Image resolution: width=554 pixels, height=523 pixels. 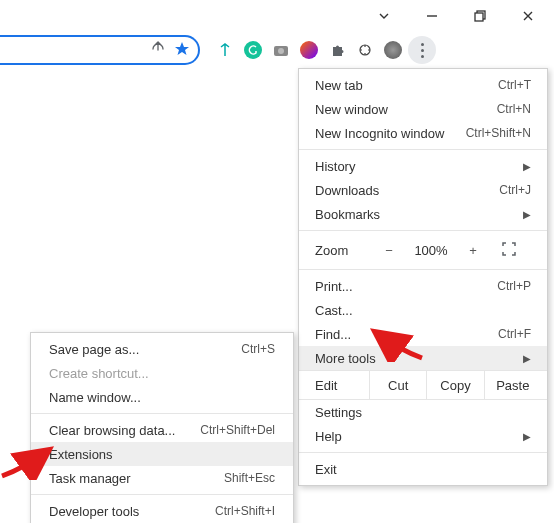 I want to click on camera-icon, so click(x=281, y=50).